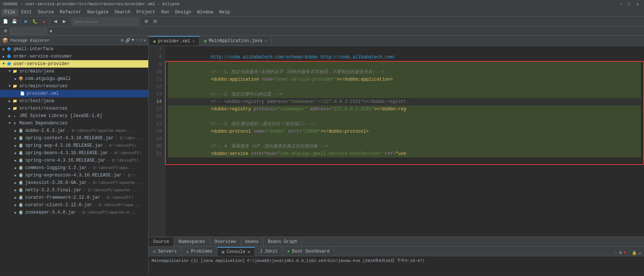 The image size is (644, 276). Describe the element at coordinates (165, 12) in the screenshot. I see `menu-run: Run` at that location.